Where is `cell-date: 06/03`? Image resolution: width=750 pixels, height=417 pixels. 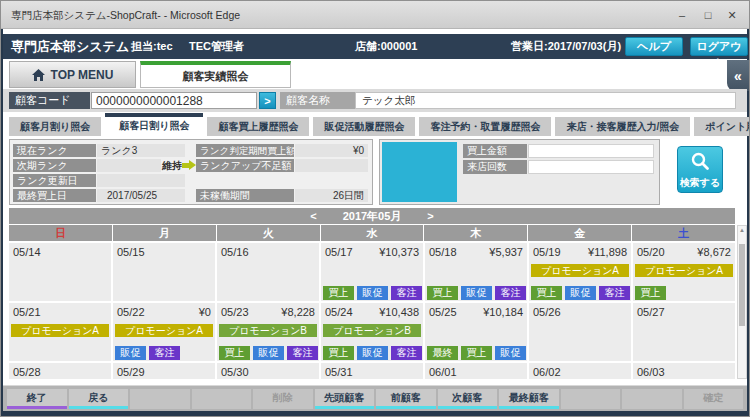 cell-date: 06/03 is located at coordinates (651, 372).